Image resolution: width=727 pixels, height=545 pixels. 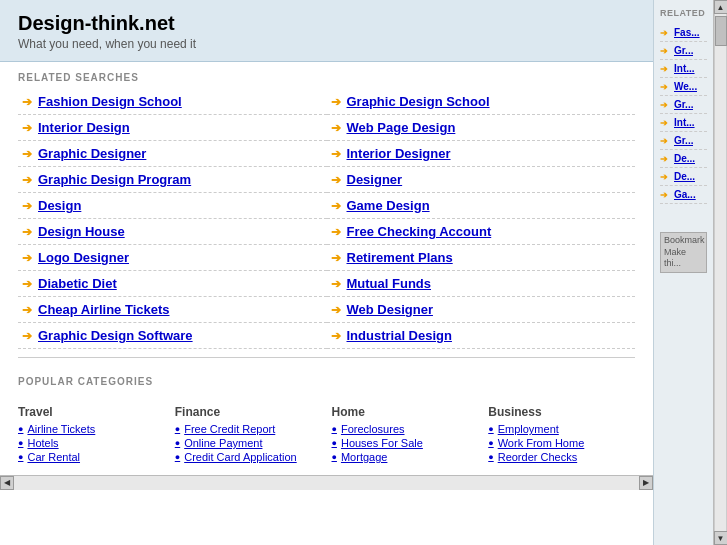 What do you see at coordinates (326, 358) in the screenshot?
I see `section-divider` at bounding box center [326, 358].